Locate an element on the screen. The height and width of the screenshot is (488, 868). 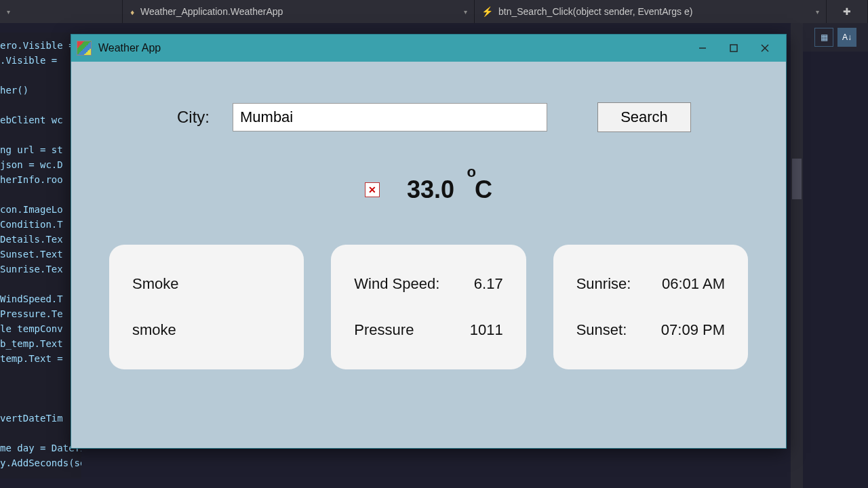
degree-symbol: o is located at coordinates (472, 172).